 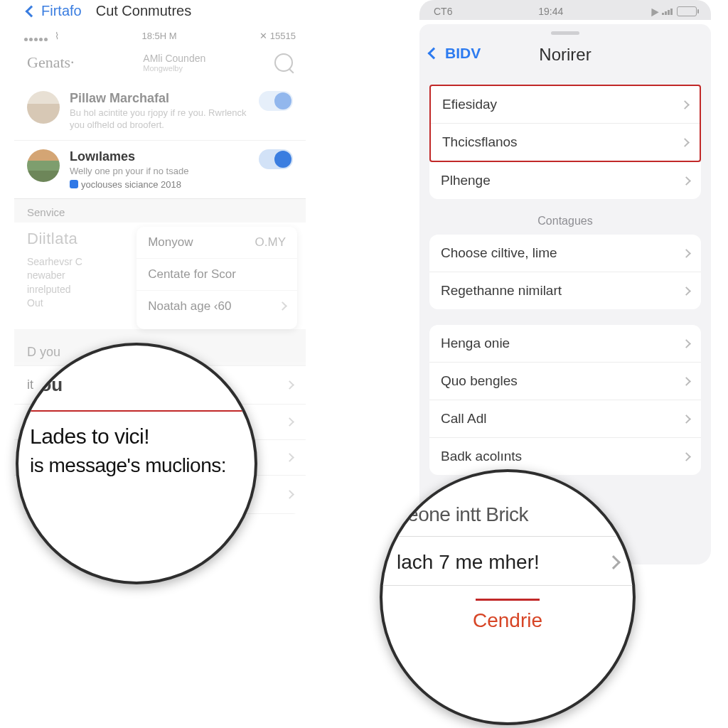 What do you see at coordinates (135, 437) in the screenshot?
I see `mag-text-line1: Lades to vici!` at bounding box center [135, 437].